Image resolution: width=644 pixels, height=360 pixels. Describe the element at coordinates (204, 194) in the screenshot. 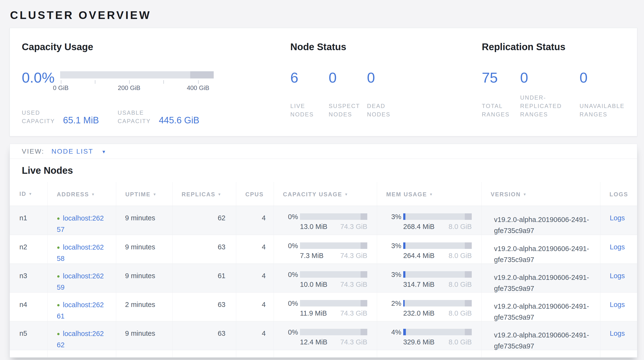

I see `column-header-replicas: REPLICAS▼` at that location.